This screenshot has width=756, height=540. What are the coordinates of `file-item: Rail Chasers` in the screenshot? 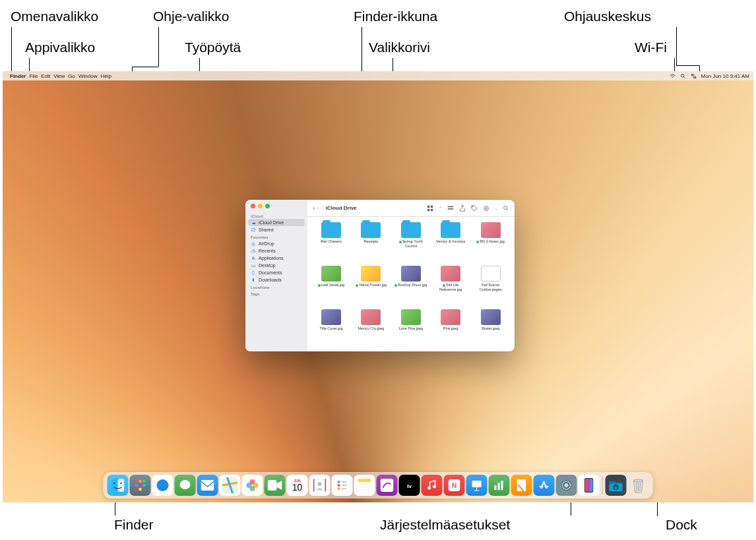 It's located at (331, 243).